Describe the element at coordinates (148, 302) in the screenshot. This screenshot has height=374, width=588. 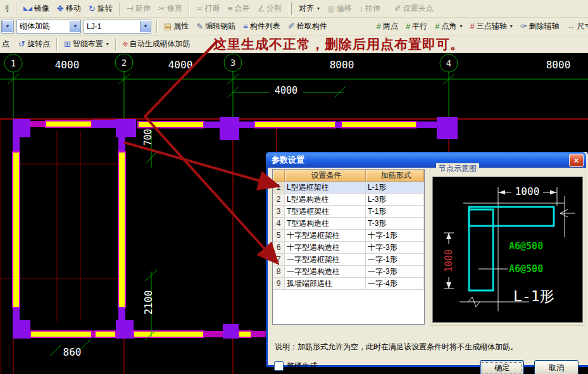
I see `dimension-text: 2100` at that location.